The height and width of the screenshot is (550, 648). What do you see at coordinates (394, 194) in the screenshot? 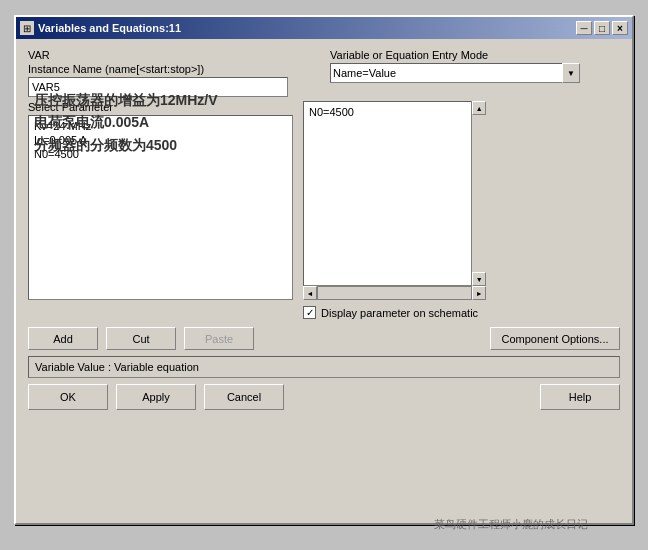
I see `equation-list-box: N0=4500` at bounding box center [394, 194].